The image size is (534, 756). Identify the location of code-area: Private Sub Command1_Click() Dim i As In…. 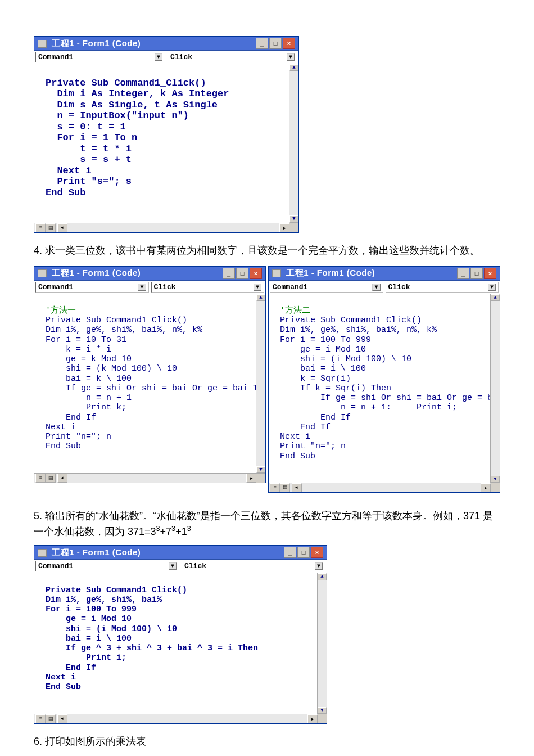
(166, 143).